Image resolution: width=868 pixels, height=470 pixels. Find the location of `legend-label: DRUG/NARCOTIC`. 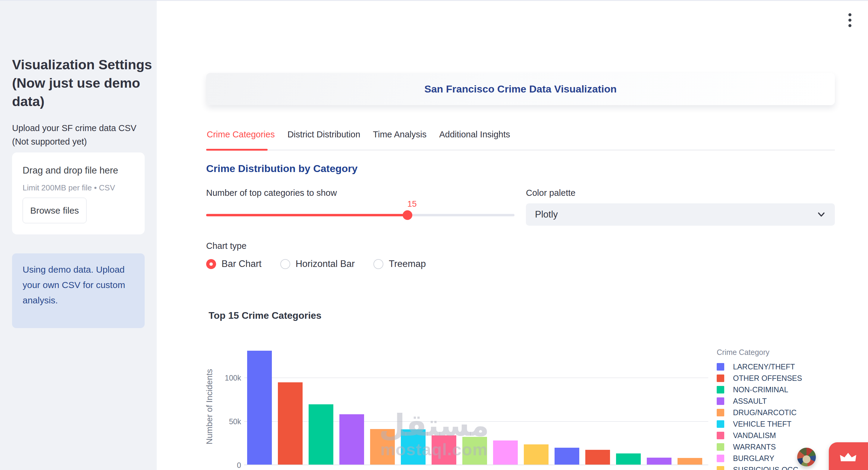

legend-label: DRUG/NARCOTIC is located at coordinates (765, 413).